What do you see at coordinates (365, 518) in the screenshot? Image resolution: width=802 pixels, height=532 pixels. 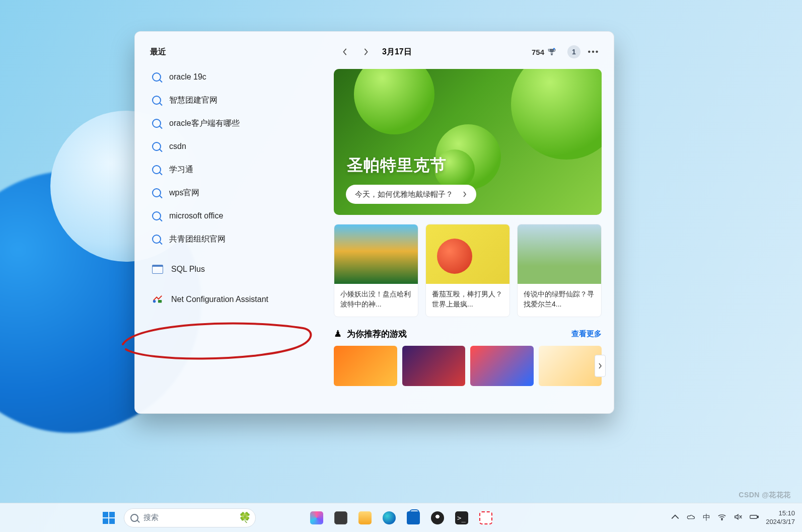 I see `folder-icon` at bounding box center [365, 518].